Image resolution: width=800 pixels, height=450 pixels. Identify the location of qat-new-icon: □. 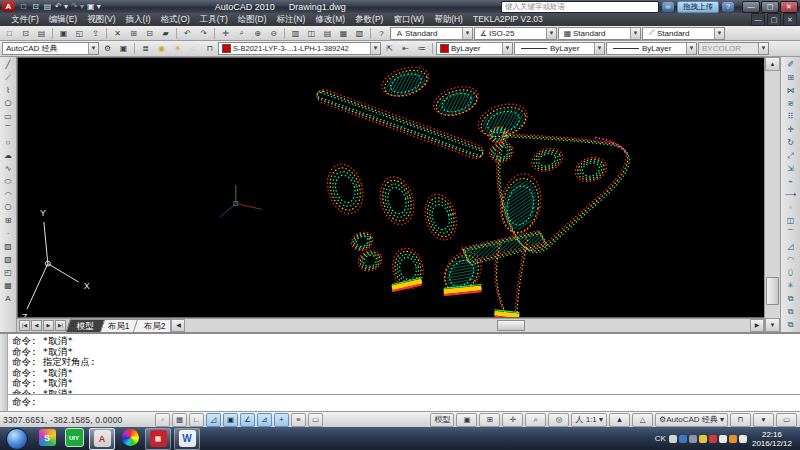
(24, 6).